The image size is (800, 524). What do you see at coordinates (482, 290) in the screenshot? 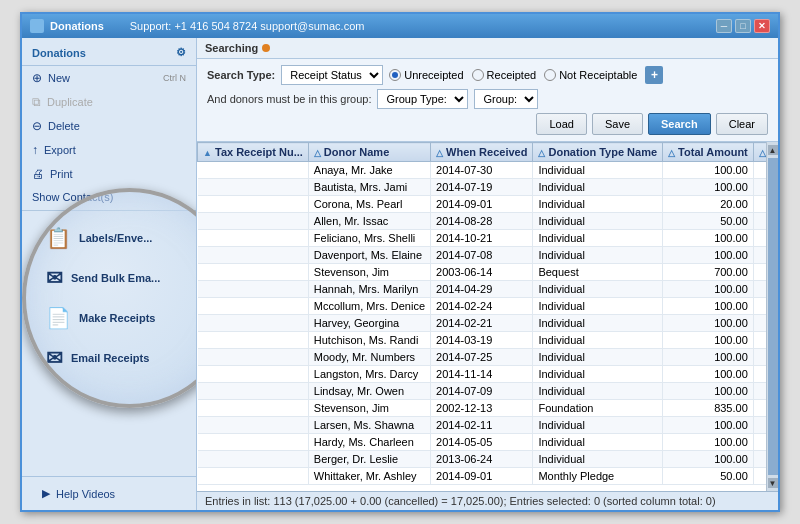
I see `table-row: Hannah, Mrs. Marilyn 2014-04-29 Individu…` at bounding box center [482, 290].